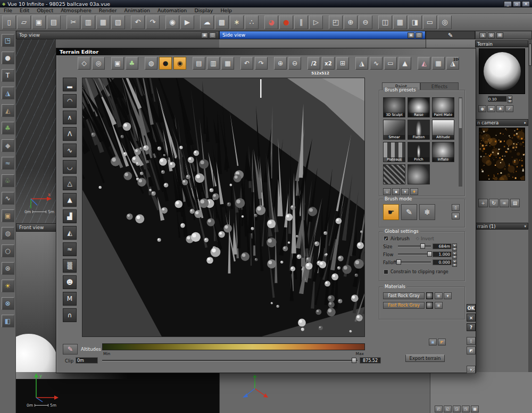 Image resolution: width=532 pixels, height=413 pixels. Describe the element at coordinates (70, 167) in the screenshot. I see `brush-profile-icon: ◡` at that location.